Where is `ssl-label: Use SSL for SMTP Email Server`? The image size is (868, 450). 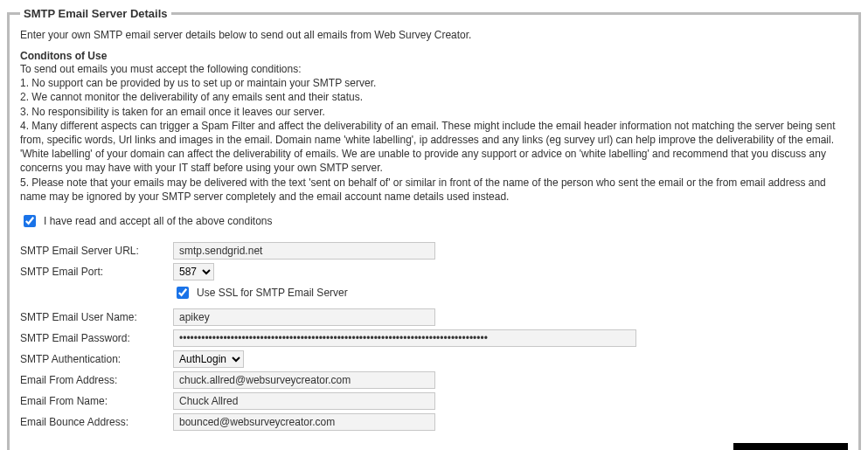
ssl-label: Use SSL for SMTP Email Server is located at coordinates (273, 293).